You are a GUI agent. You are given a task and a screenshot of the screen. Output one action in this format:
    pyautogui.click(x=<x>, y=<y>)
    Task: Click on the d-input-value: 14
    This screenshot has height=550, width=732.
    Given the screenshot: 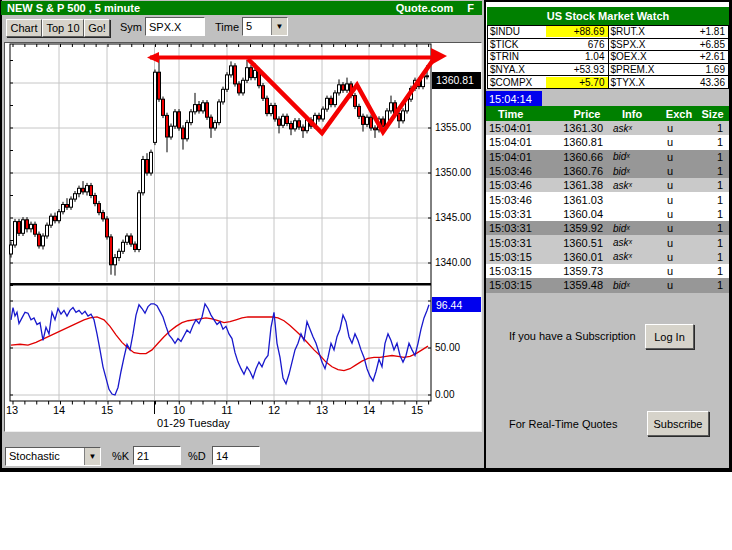 What is the action you would take?
    pyautogui.click(x=222, y=456)
    